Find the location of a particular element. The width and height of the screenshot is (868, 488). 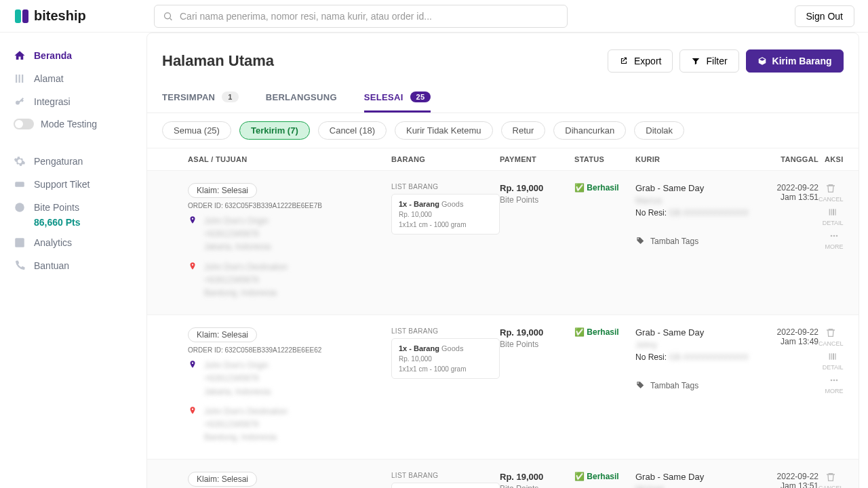

sidebar-item-beranda: Beranda is located at coordinates (73, 56).